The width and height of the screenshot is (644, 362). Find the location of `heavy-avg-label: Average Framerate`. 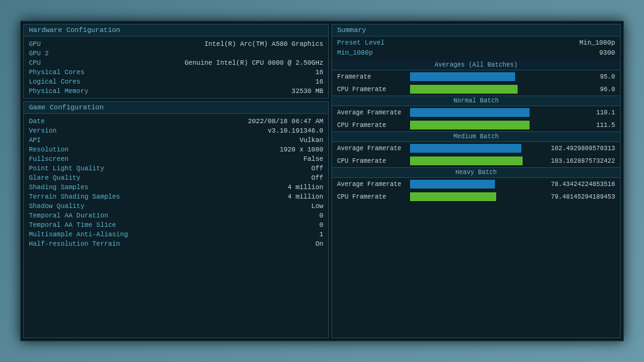

heavy-avg-label: Average Framerate is located at coordinates (372, 185).